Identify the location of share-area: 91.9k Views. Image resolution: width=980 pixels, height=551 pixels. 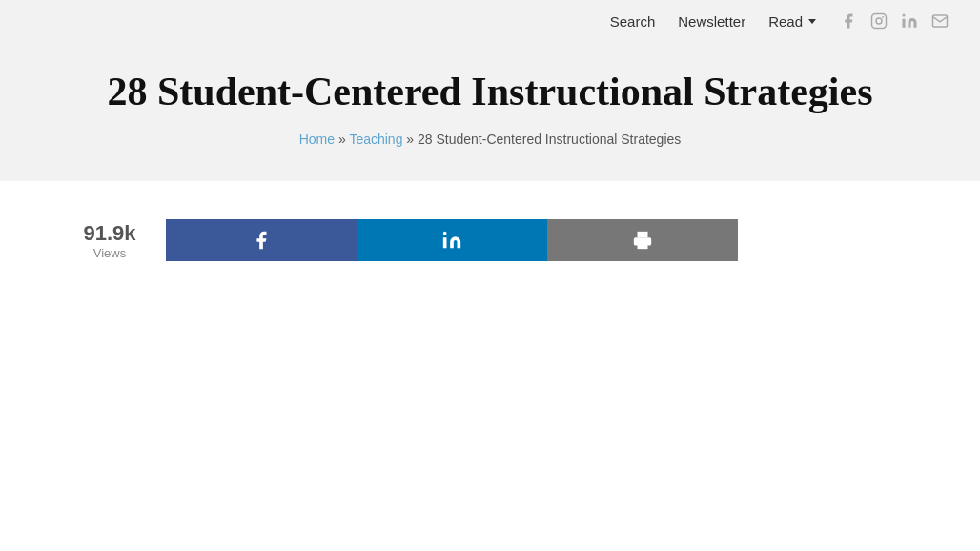
(490, 240).